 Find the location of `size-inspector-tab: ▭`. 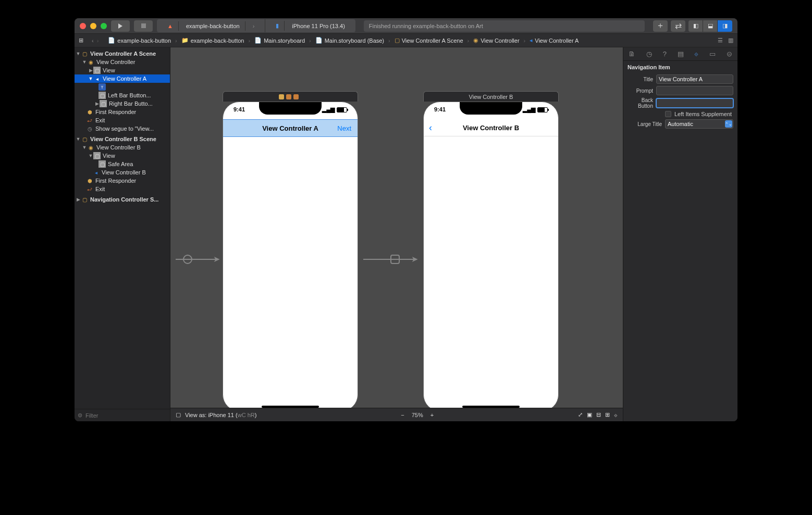

size-inspector-tab: ▭ is located at coordinates (712, 54).